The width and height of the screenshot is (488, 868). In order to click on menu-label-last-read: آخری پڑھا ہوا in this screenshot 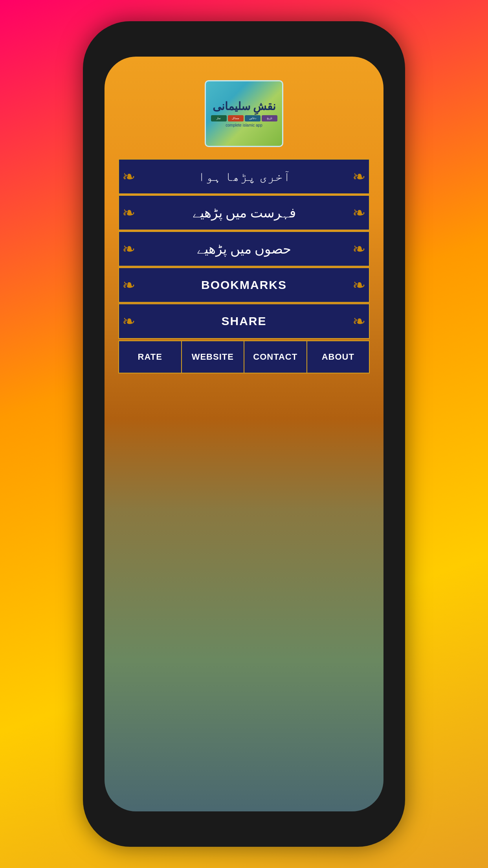, I will do `click(244, 177)`.